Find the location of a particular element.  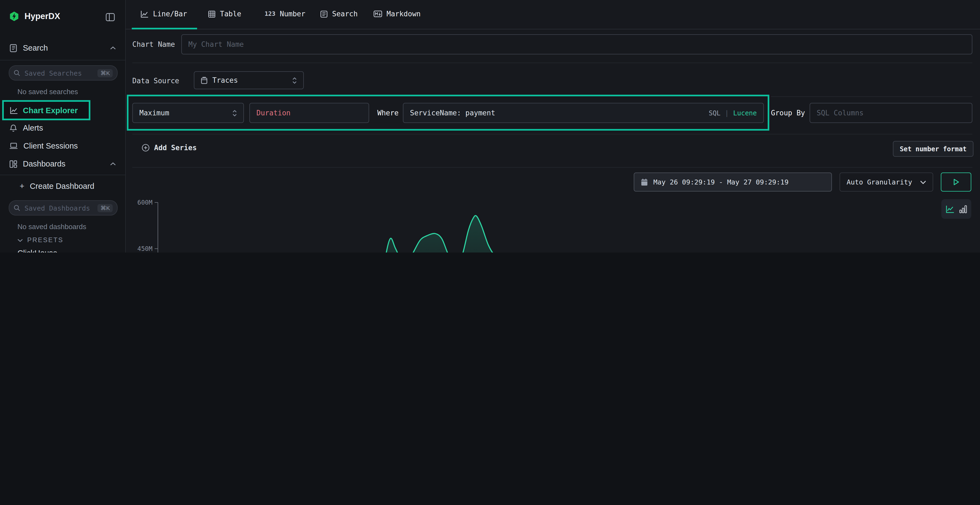

timeseries-chart: 0150M300M450M600MMay 26 9:00:00 AM12:30:… is located at coordinates (552, 222).